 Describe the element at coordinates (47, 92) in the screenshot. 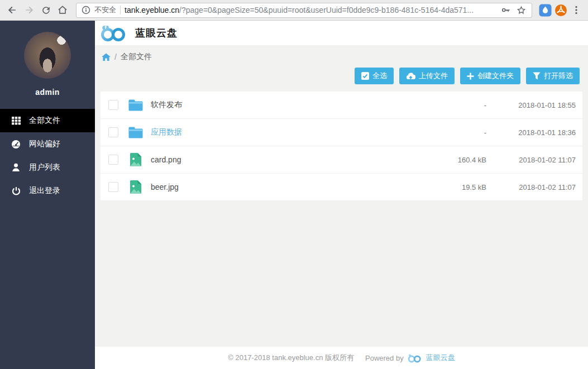

I see `username: admin` at that location.